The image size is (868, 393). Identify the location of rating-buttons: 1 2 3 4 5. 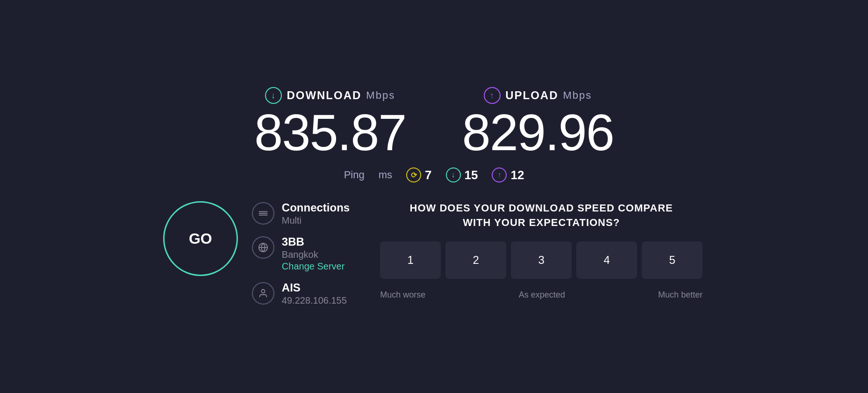
(541, 260).